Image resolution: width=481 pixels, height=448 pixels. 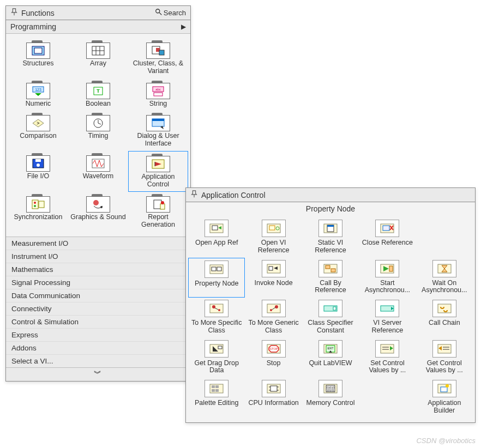 What do you see at coordinates (98, 177) in the screenshot?
I see `palette-item-label: Waveform` at bounding box center [98, 177].